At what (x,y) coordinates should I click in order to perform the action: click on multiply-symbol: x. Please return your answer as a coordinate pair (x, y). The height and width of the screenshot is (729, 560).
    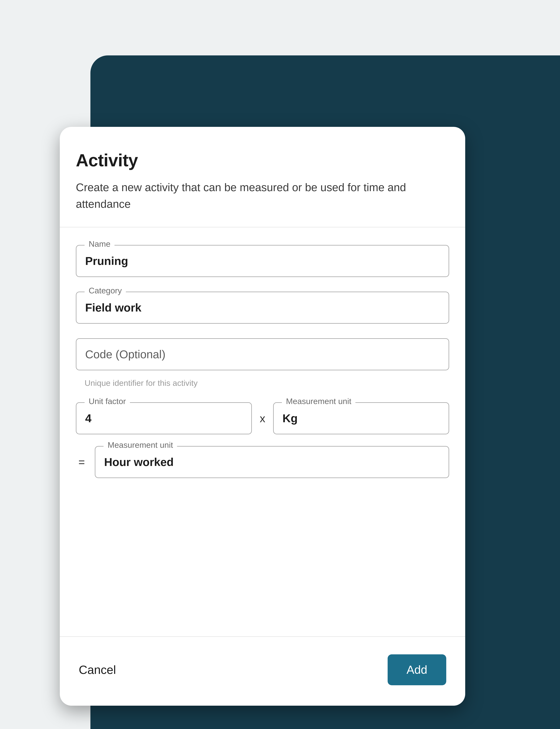
    Looking at the image, I should click on (263, 418).